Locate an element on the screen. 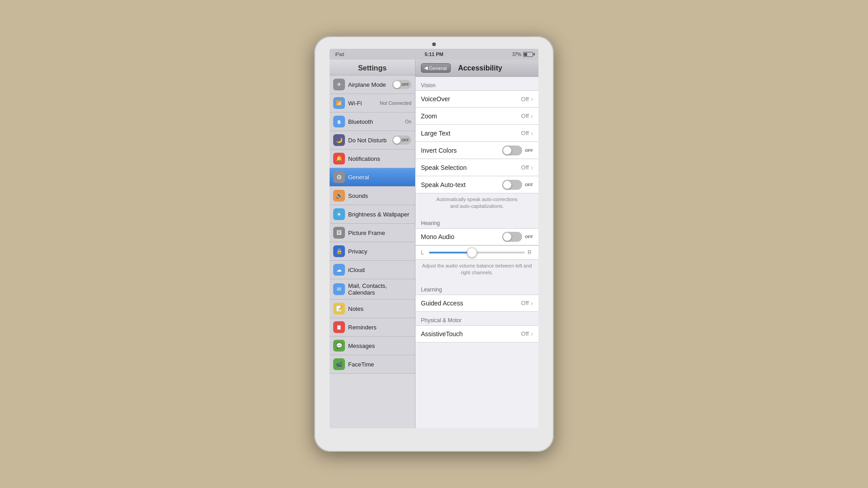 This screenshot has height=488, width=868. row-speak-auto-text: Speak Auto-text OFF is located at coordinates (477, 185).